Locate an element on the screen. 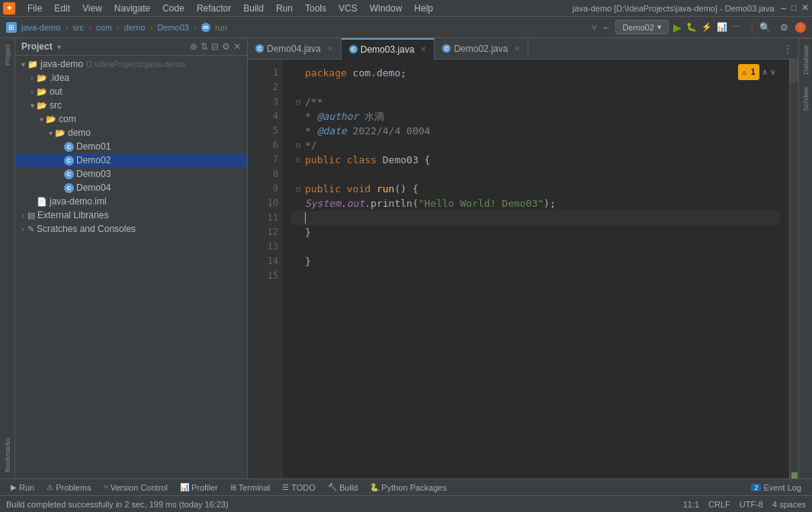 The image size is (812, 512). close-tab-demo03: ✕ is located at coordinates (423, 49).